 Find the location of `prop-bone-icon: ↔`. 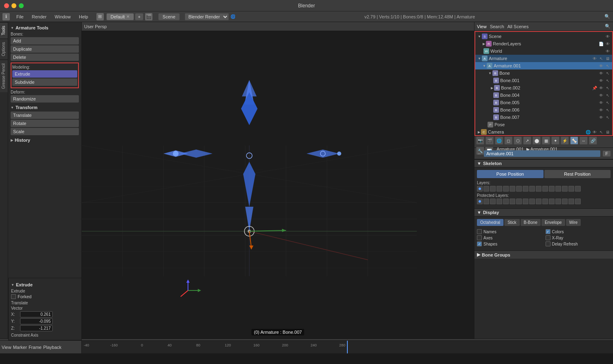

prop-bone-icon: ↔ is located at coordinates (584, 141).